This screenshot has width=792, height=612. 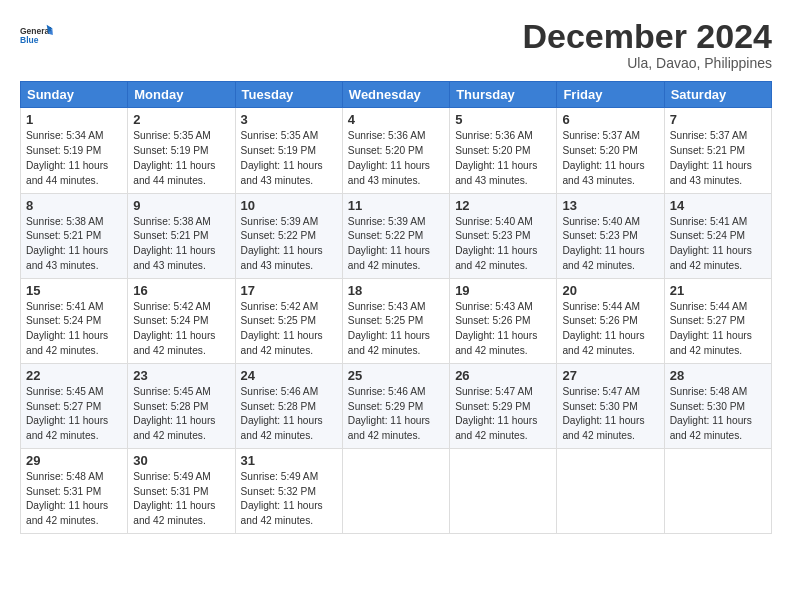 I want to click on sunrise-label: Sunrise: 5:37 AM, so click(x=709, y=136).